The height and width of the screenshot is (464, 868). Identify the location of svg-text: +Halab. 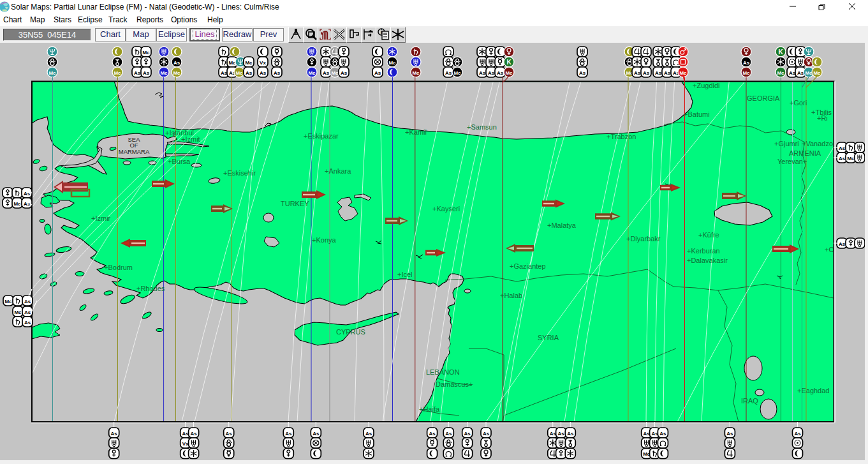
(511, 296).